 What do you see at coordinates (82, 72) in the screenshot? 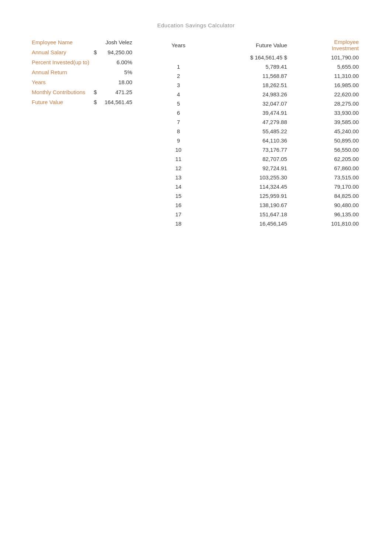
I see `left-section: Employee NameJosh VelezAnnual Salary$94,…` at bounding box center [82, 72].